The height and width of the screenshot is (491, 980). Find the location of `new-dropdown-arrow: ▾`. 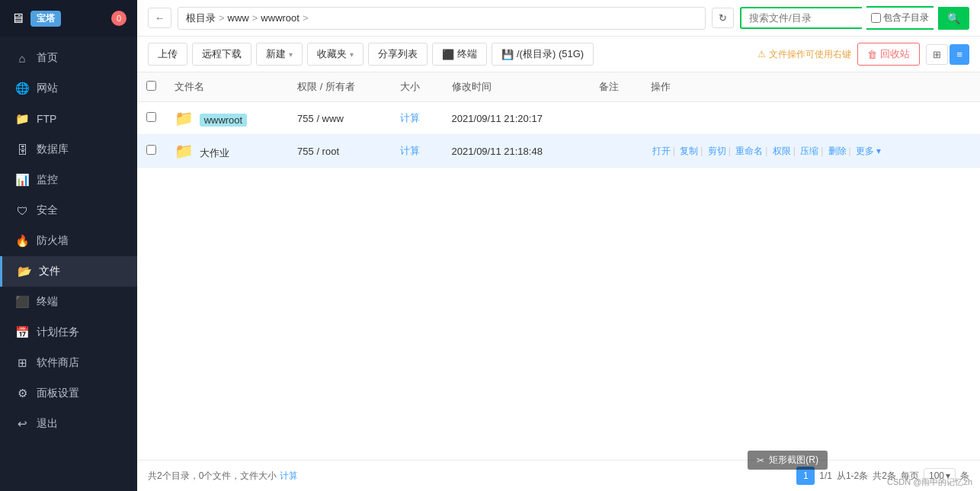

new-dropdown-arrow: ▾ is located at coordinates (291, 55).